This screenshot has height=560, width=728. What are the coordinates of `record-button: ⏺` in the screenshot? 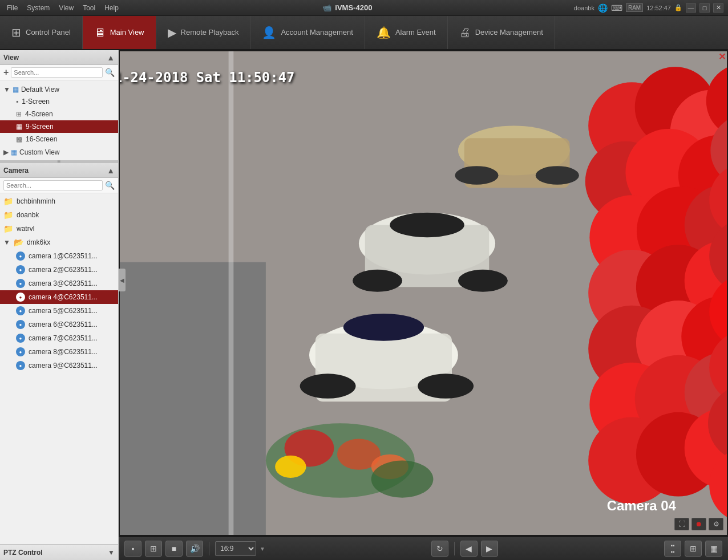 It's located at (699, 524).